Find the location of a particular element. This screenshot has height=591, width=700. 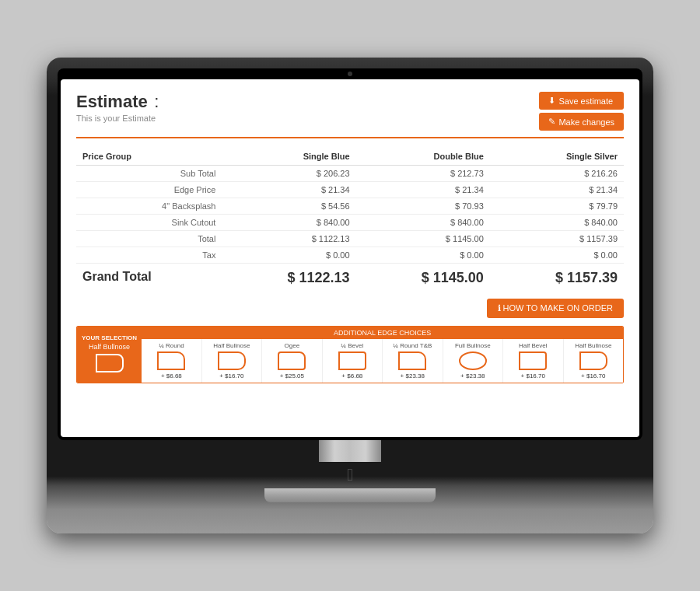

table-header-row: Price Group Single Blue Double Blue Sing… is located at coordinates (350, 157).